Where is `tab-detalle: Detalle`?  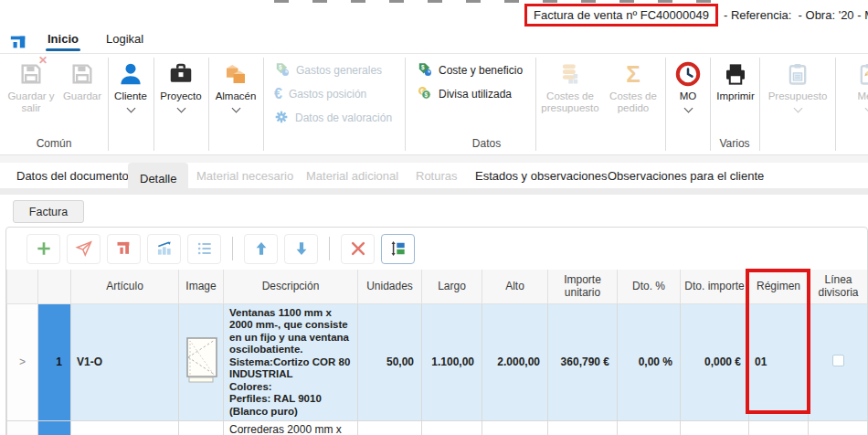
tab-detalle: Detalle is located at coordinates (158, 179).